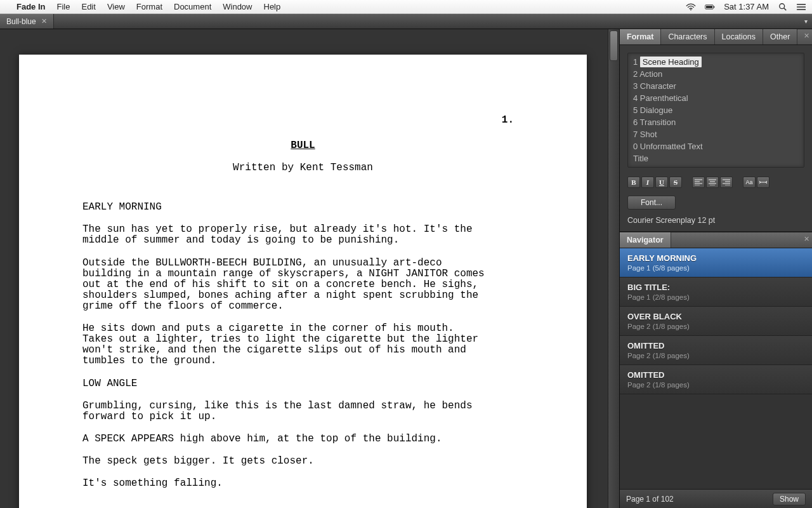  Describe the element at coordinates (676, 182) in the screenshot. I see `strike-button: S` at that location.